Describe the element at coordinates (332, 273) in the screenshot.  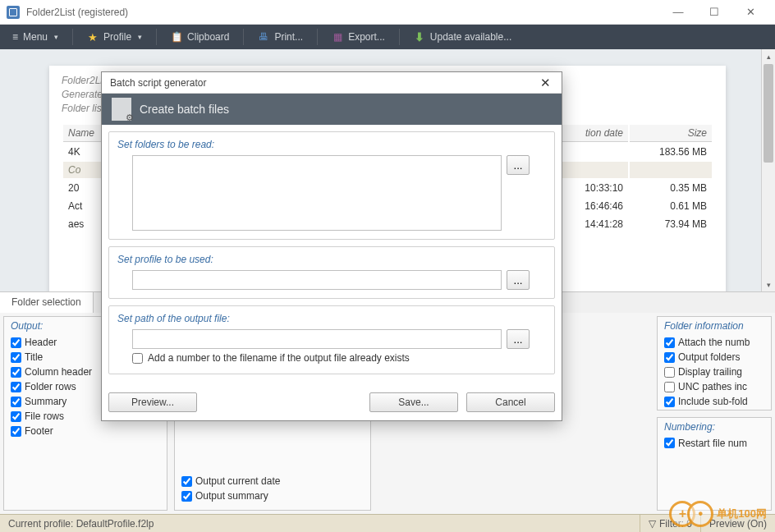
I see `profile-group: Set profile to be used: ...` at that location.